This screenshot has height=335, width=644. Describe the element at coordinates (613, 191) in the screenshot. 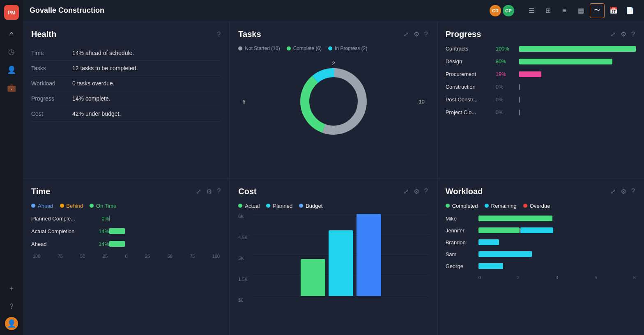

I see `workload-expand-button: ⤢` at that location.